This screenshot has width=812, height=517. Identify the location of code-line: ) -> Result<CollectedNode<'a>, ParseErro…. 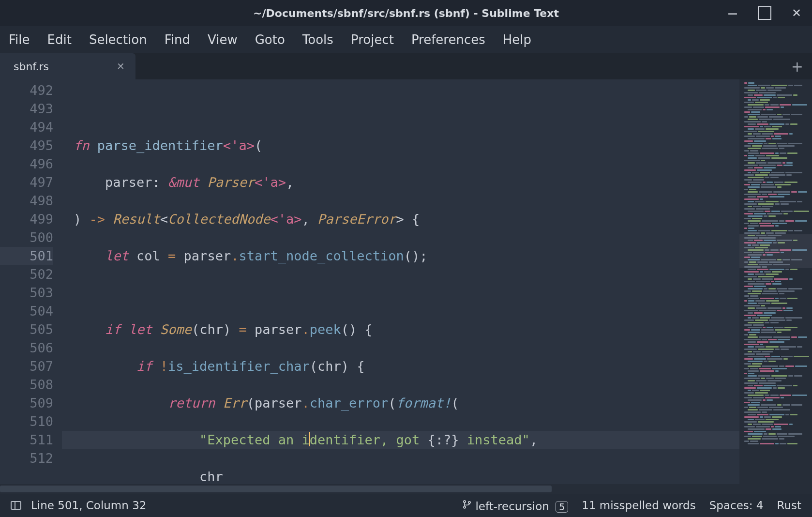
(401, 219).